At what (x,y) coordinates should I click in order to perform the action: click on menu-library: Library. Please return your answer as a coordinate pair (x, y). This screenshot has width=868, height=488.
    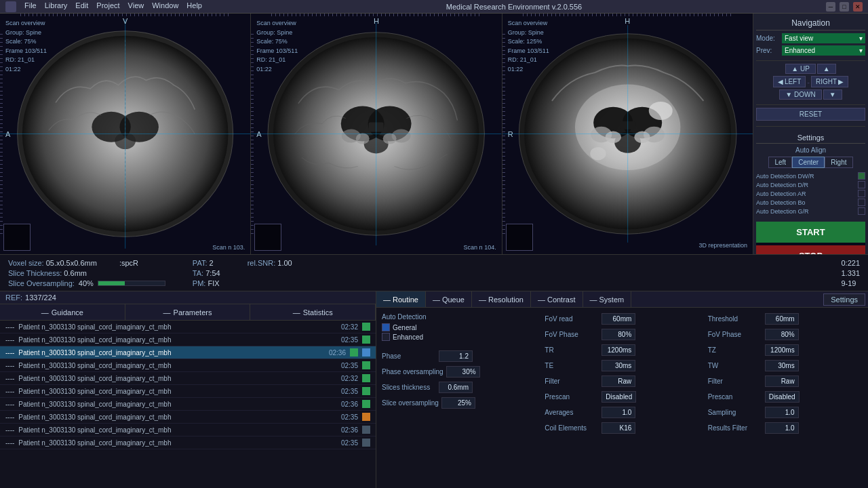
    Looking at the image, I should click on (56, 7).